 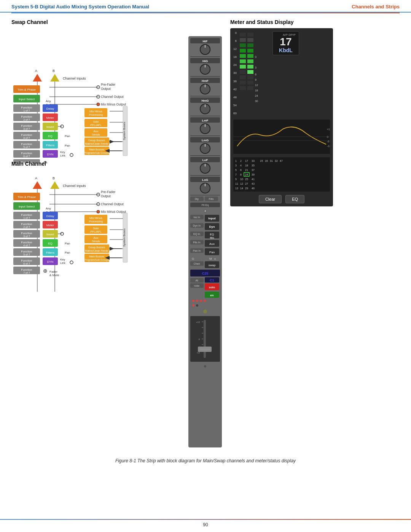 I want to click on svg-text: 14, so click(x=242, y=188).